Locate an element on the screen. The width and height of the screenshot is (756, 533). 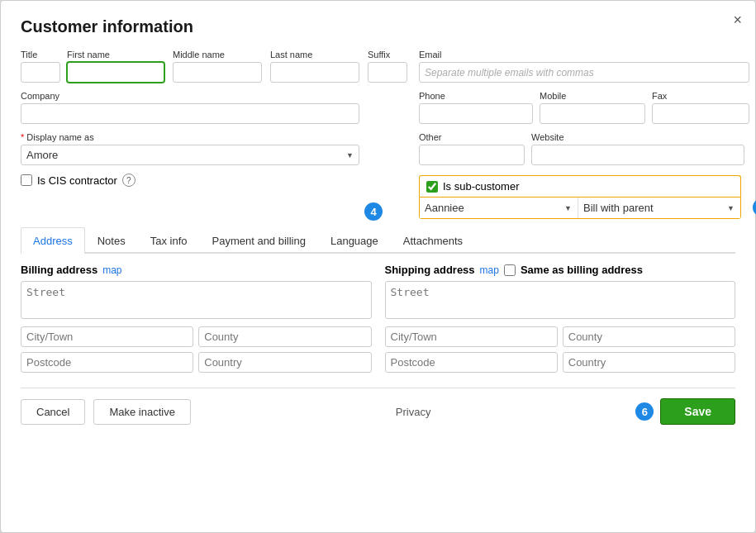
firstname-input is located at coordinates (116, 73).